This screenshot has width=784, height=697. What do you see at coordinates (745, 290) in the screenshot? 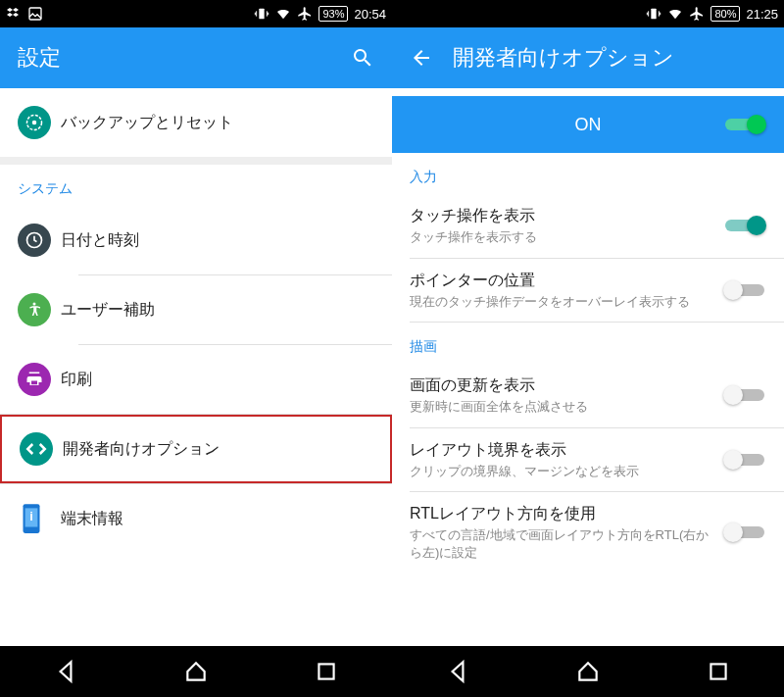
I see `switch-pointer-location` at bounding box center [745, 290].